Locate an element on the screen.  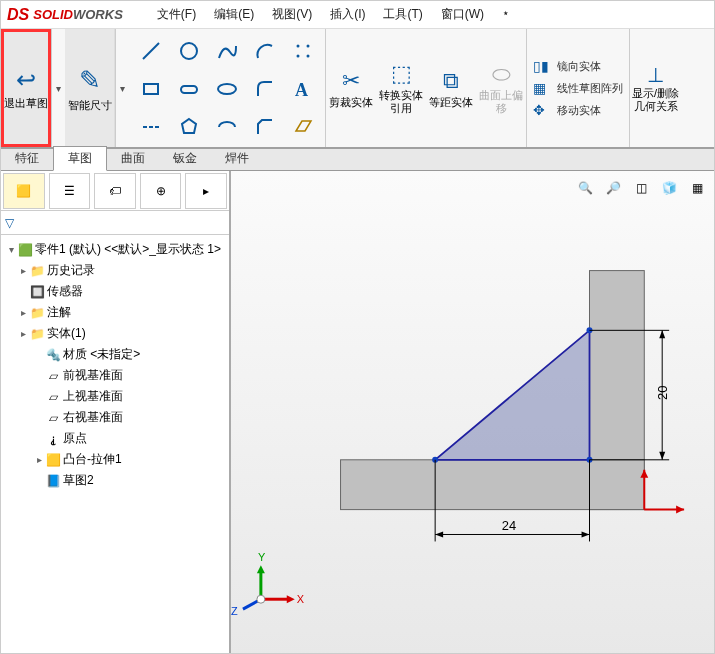
exit-sketch-button: ↩ 退出草图 is located at coordinates (26, 88).